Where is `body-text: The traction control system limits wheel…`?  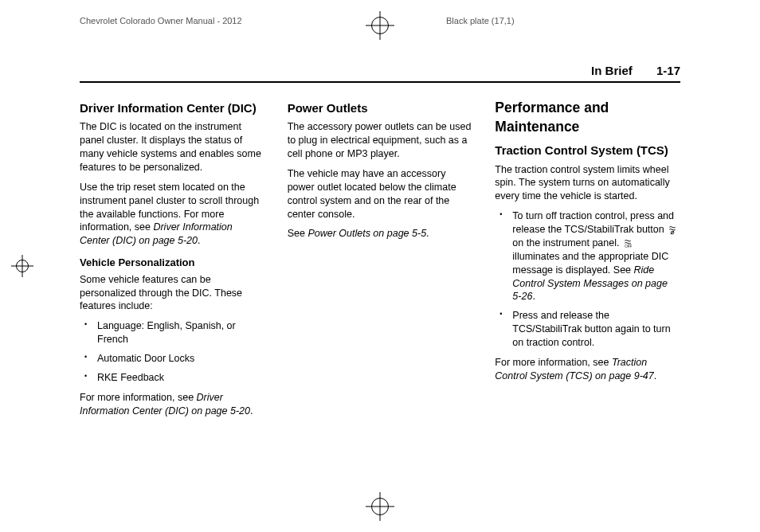
body-text: The traction control system limits wheel… is located at coordinates (588, 183).